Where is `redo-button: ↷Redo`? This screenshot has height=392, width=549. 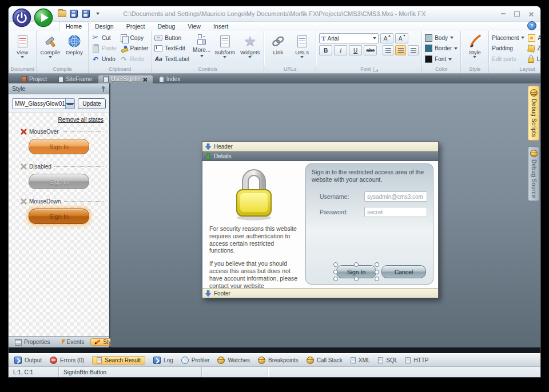
redo-button: ↷Redo is located at coordinates (134, 59).